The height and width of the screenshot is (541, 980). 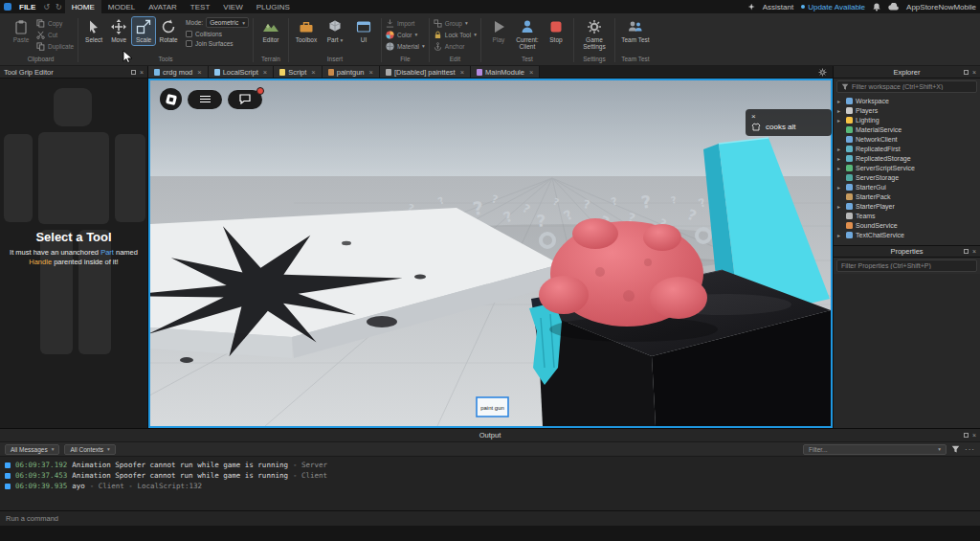 What do you see at coordinates (364, 31) in the screenshot?
I see `ui-button: UI` at bounding box center [364, 31].